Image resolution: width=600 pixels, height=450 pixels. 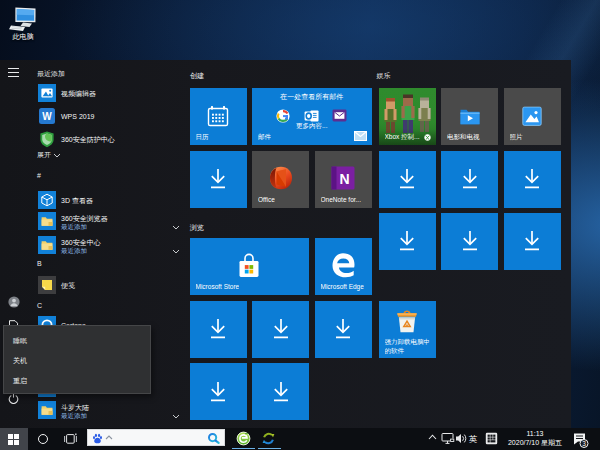 What do you see at coordinates (202, 137) in the screenshot?
I see `tile-label: 日历` at bounding box center [202, 137].